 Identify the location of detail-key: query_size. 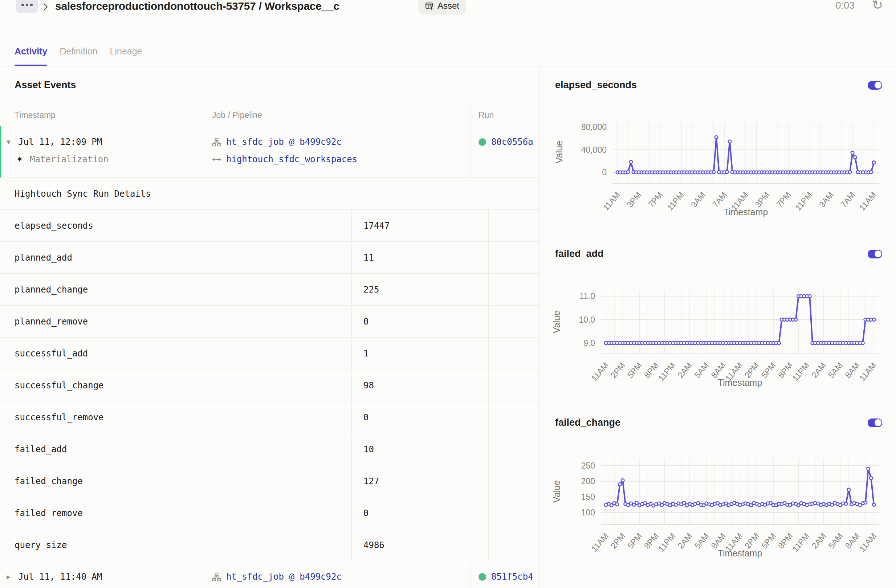
(175, 545).